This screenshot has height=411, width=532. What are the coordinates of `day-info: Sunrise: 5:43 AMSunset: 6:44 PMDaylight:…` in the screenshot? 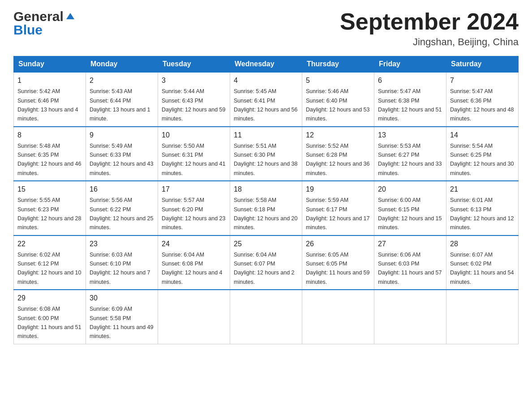 It's located at (120, 105).